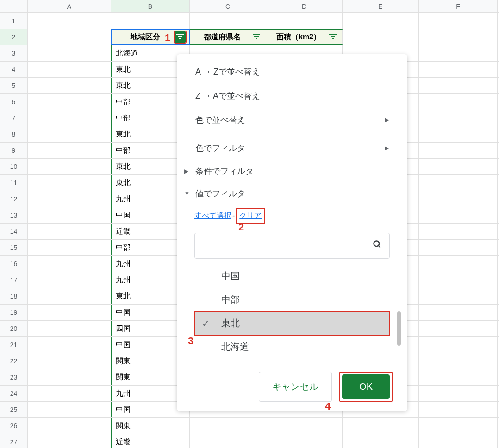  What do you see at coordinates (228, 6) in the screenshot?
I see `col-header-C: C` at bounding box center [228, 6].